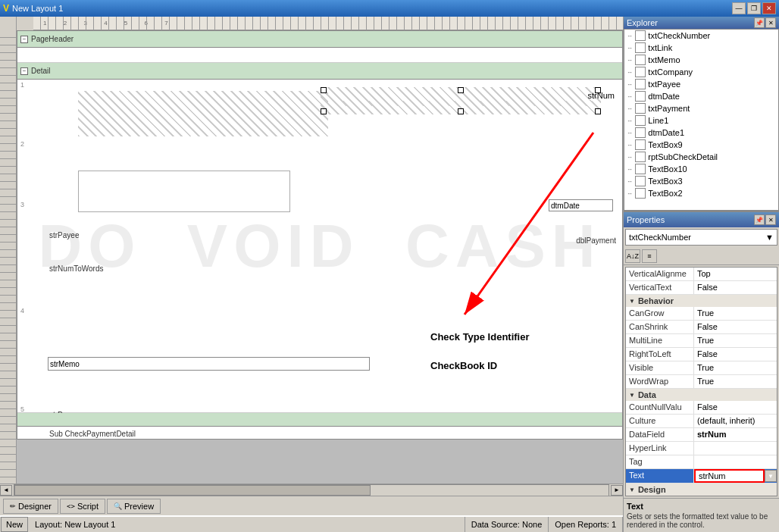  I want to click on detail-label: Detail, so click(41, 71).